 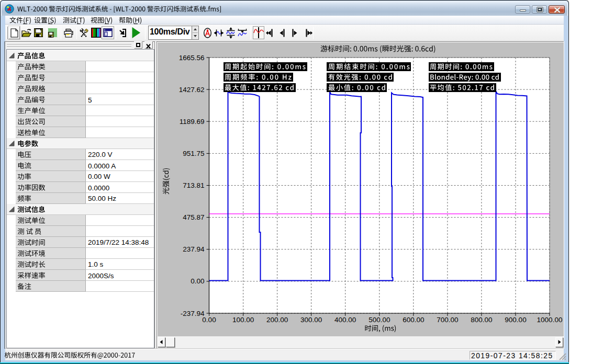 What do you see at coordinates (447, 320) in the screenshot?
I see `svg-text: 700.00` at bounding box center [447, 320].